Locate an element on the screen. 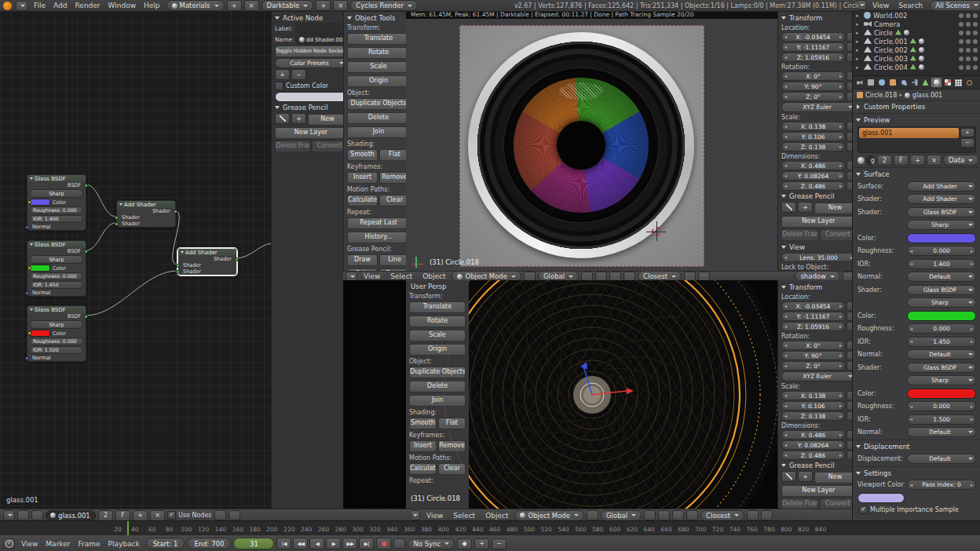 The image size is (980, 551). prop-select-normal-19: Default is located at coordinates (942, 432).